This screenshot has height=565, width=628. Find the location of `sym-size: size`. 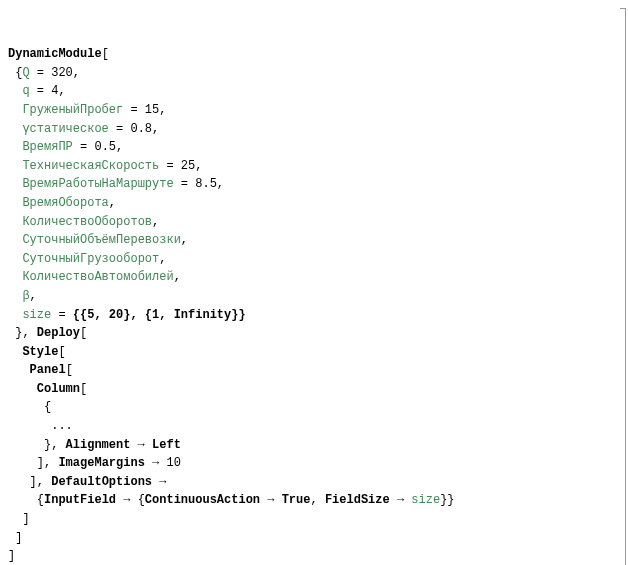

sym-size: size is located at coordinates (36, 315).